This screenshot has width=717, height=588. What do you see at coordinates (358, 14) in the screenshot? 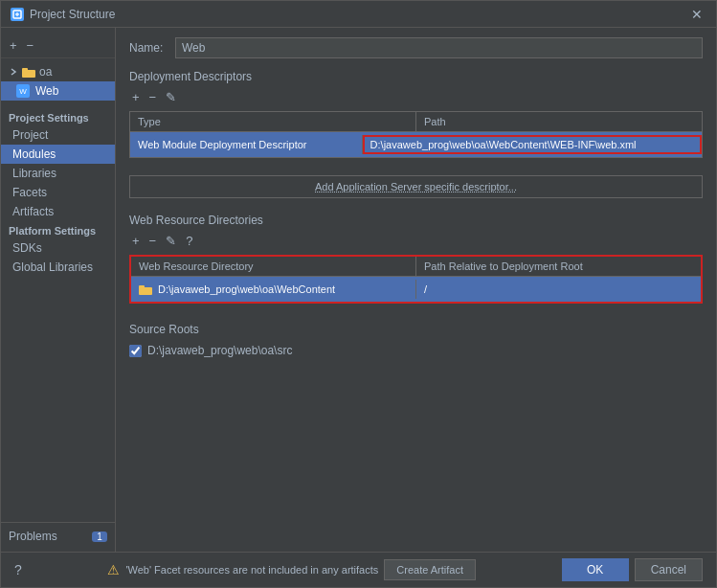
I see `title-bar: Project Structure ✕` at bounding box center [358, 14].